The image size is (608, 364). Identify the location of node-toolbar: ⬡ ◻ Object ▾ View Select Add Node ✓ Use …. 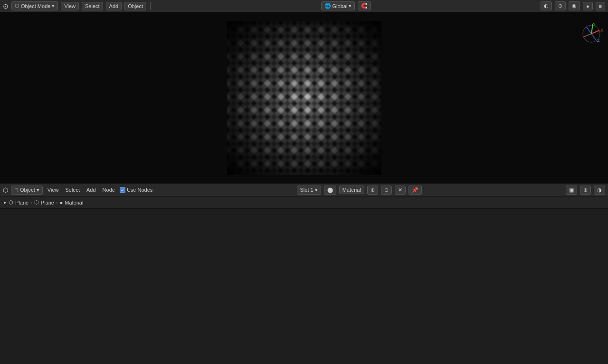
(304, 190).